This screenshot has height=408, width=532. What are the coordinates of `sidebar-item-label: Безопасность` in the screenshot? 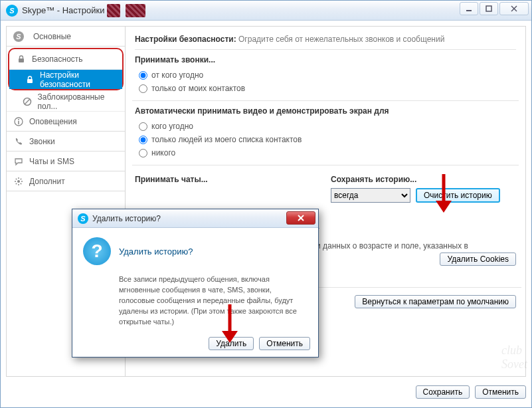 It's located at (57, 59).